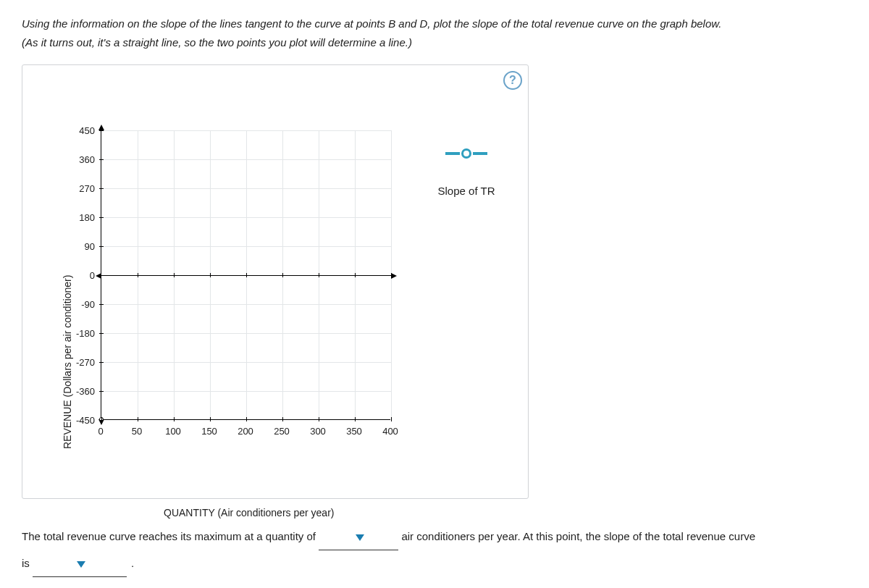  What do you see at coordinates (173, 432) in the screenshot?
I see `x-tick-label: 100` at bounding box center [173, 432].